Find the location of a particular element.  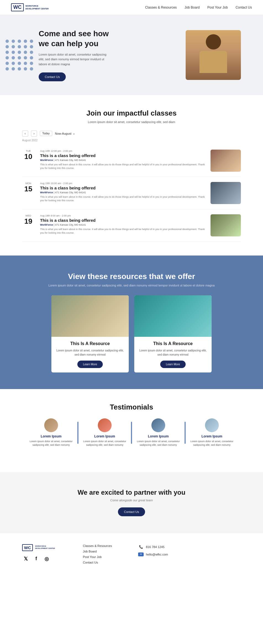

resources-desc: Lorem ipsum dolor sit amet, consetetur s… is located at coordinates (132, 285).